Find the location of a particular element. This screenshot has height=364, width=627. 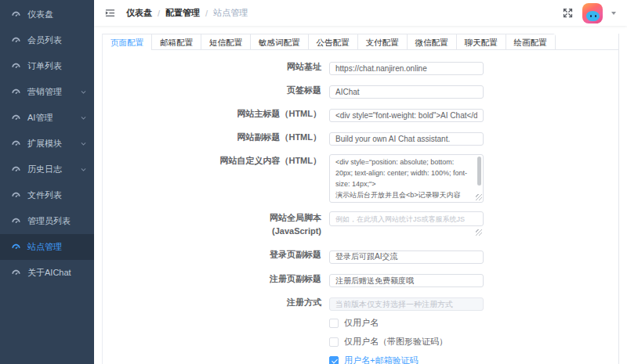

custom-content-label: 网站自定义内容（HTML） is located at coordinates (216, 178).